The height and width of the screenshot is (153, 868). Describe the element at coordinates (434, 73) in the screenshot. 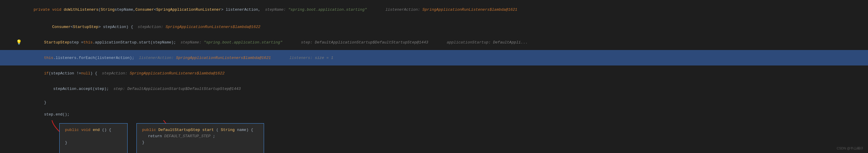

I see `code-line-5: if (stepAction != null ) { stepAction: S…` at that location.